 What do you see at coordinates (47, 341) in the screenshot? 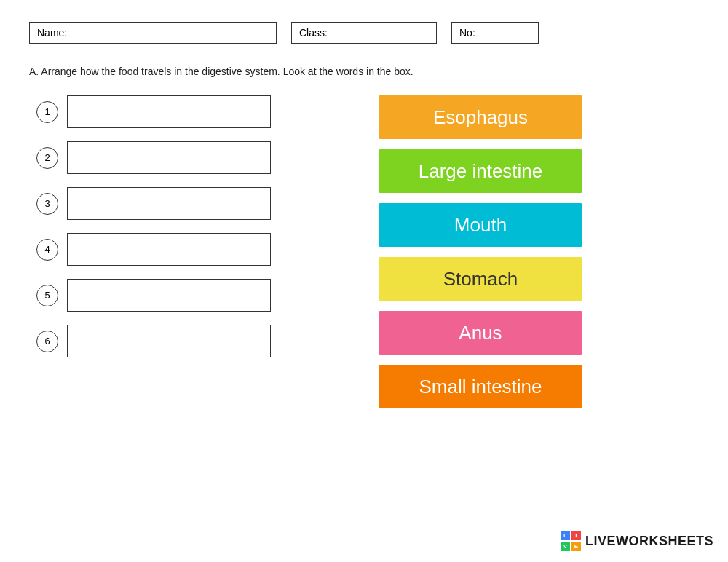
I see `circle-6: 6` at bounding box center [47, 341].